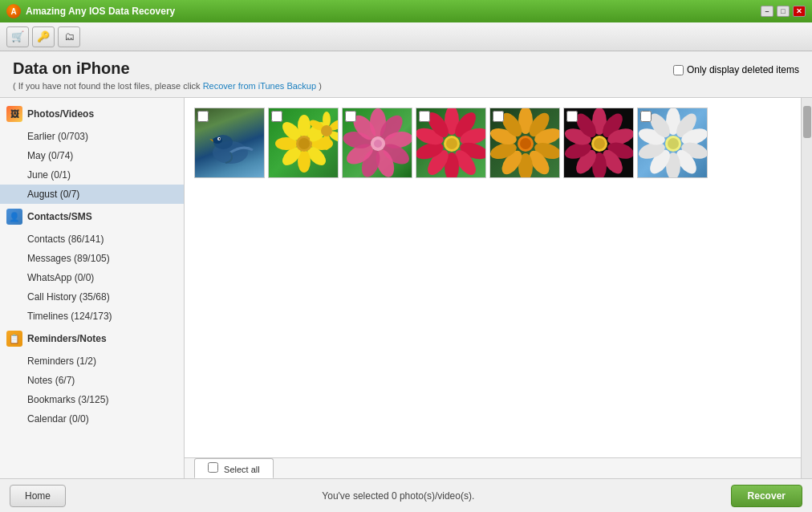 The width and height of the screenshot is (812, 512). Describe the element at coordinates (91, 194) in the screenshot. I see `sidebar-item-august: August (0/7)` at that location.